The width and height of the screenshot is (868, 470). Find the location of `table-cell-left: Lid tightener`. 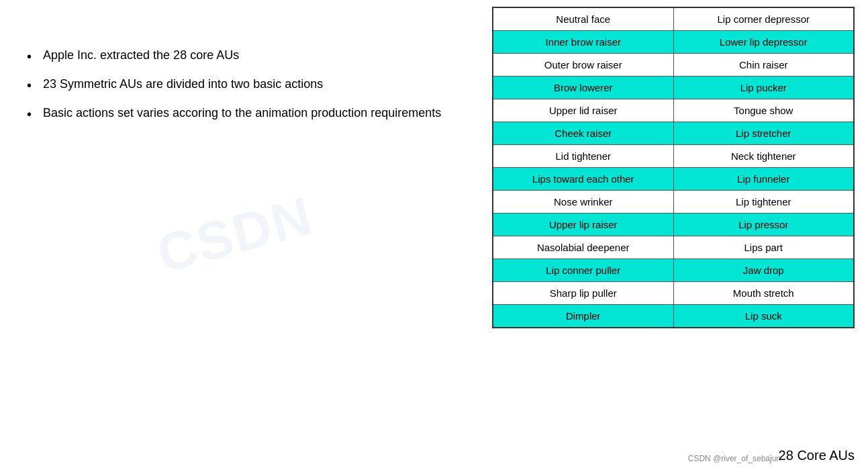

table-cell-left: Lid tightener is located at coordinates (583, 156).